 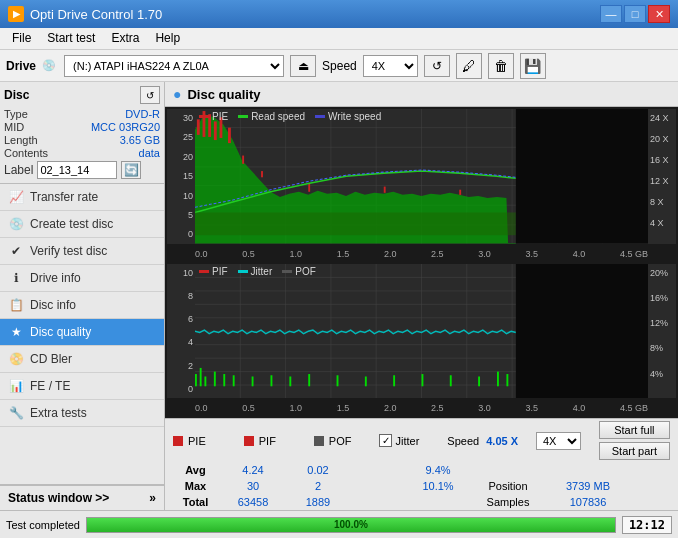 What do you see at coordinates (16, 413) in the screenshot?
I see `extra-tests-icon: 🔧` at bounding box center [16, 413].